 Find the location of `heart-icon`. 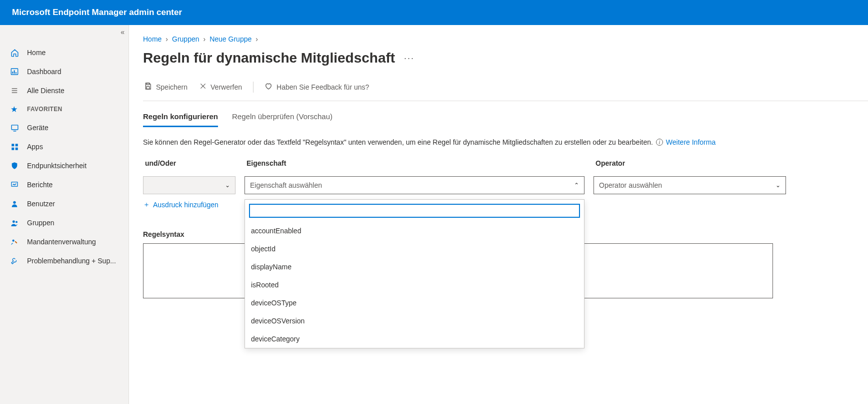

heart-icon is located at coordinates (268, 87).